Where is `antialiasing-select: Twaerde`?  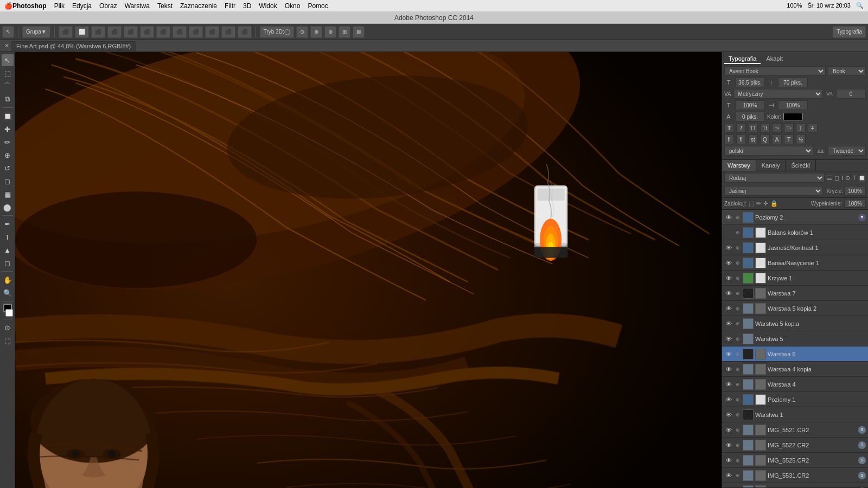 antialiasing-select: Twaerde is located at coordinates (847, 151).